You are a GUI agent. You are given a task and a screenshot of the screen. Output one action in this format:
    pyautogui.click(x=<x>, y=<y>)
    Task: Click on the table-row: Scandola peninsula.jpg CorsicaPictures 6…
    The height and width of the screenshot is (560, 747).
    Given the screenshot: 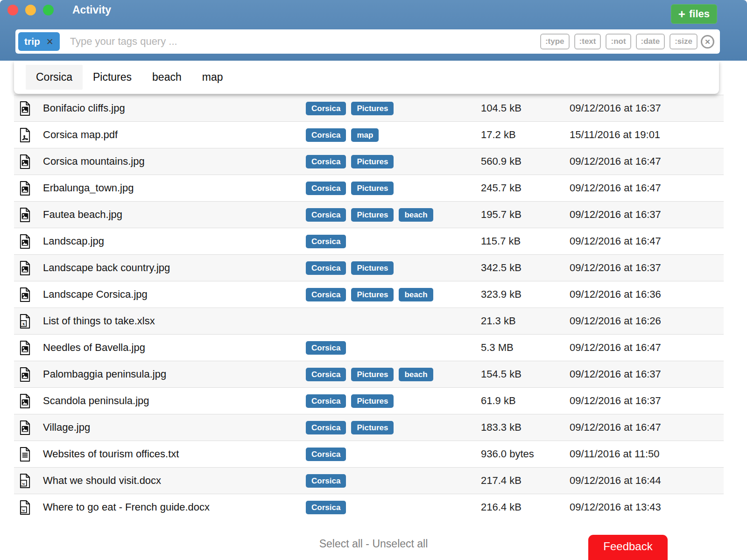 What is the action you would take?
    pyautogui.click(x=369, y=400)
    